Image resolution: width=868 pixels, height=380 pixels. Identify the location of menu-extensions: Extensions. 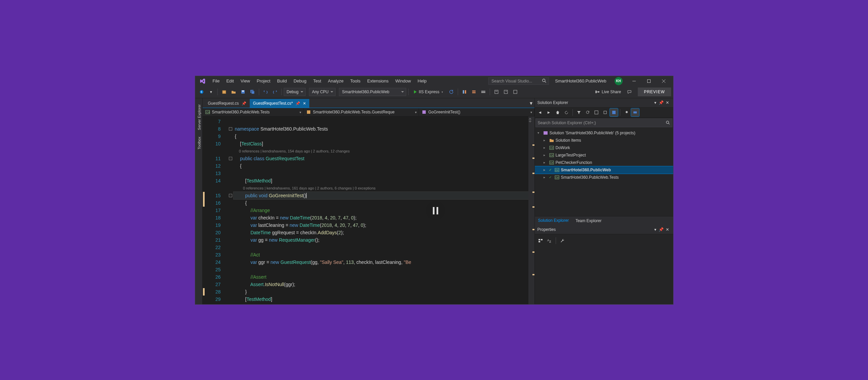
(378, 81).